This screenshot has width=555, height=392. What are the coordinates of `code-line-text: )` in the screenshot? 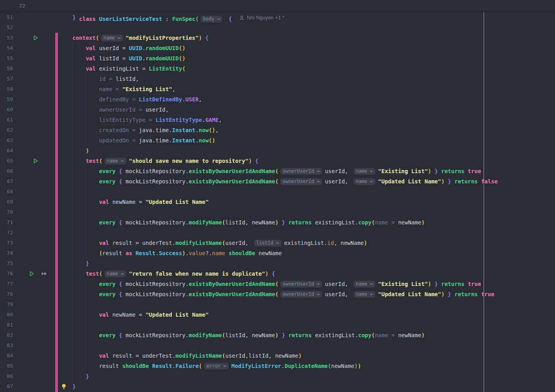 It's located at (74, 151).